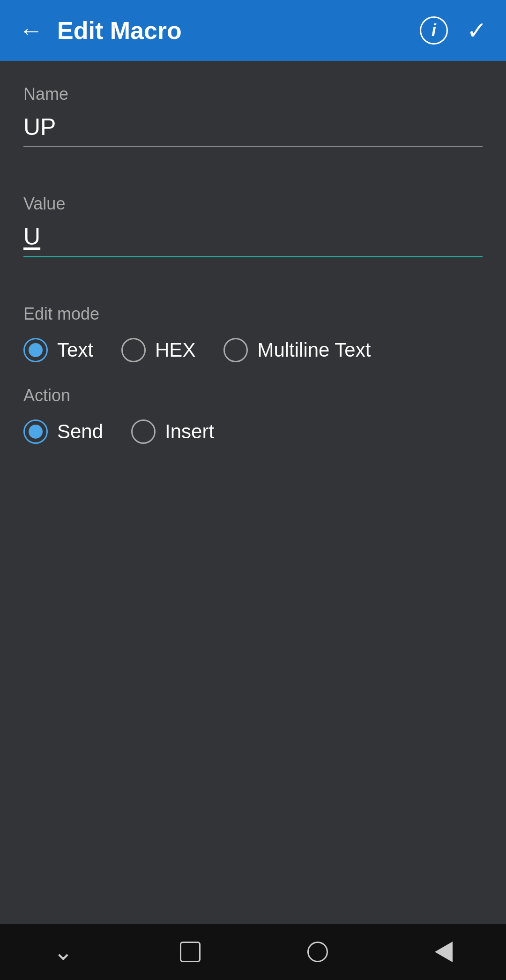 Image resolution: width=506 pixels, height=980 pixels. Describe the element at coordinates (253, 952) in the screenshot. I see `nav-bar: ⌄` at that location.